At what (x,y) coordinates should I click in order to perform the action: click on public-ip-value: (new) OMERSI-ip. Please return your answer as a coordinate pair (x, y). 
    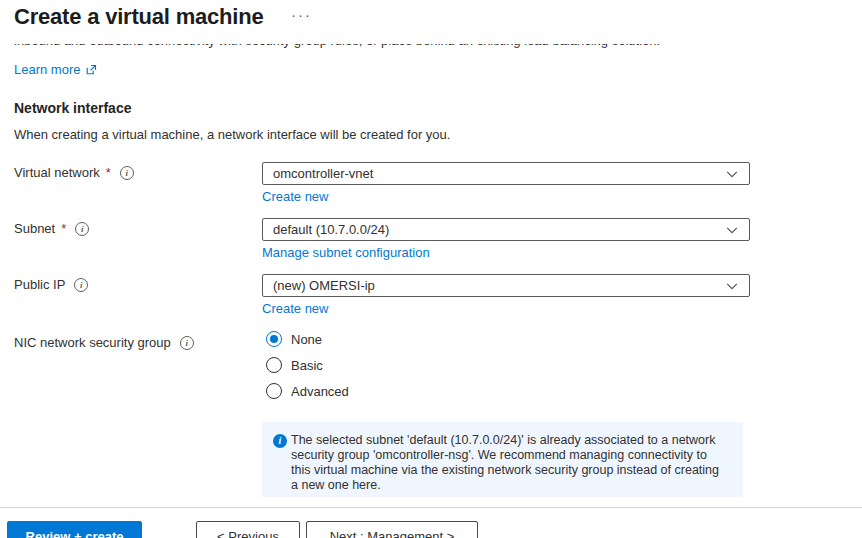
    Looking at the image, I should click on (324, 286).